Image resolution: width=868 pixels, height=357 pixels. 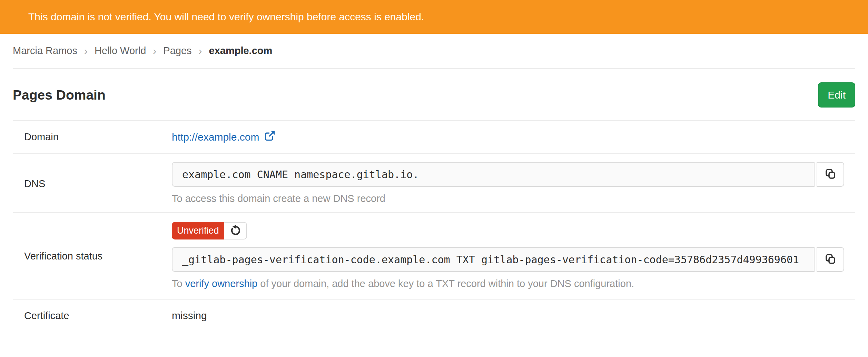 What do you see at coordinates (92, 137) in the screenshot?
I see `domain-row-label: Domain` at bounding box center [92, 137].